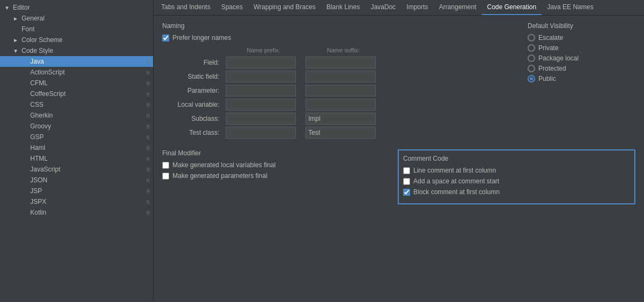 The width and height of the screenshot is (644, 302). What do you see at coordinates (549, 48) in the screenshot?
I see `radio-label-private: Private` at bounding box center [549, 48].